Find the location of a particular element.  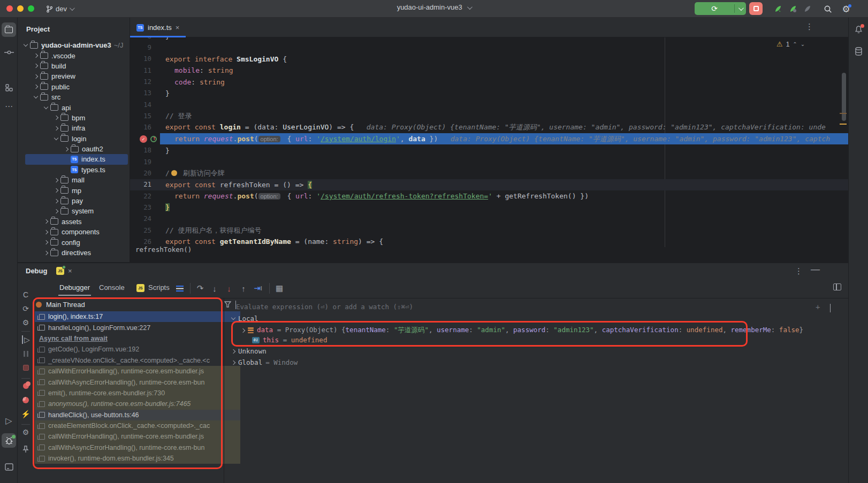

stack-frame: handleLogin(), LoginForm.vue:227 is located at coordinates (138, 327).